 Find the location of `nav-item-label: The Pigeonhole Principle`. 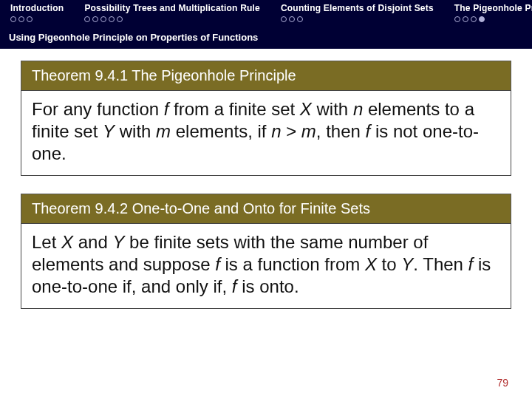

nav-item-label: The Pigeonhole Principle is located at coordinates (494, 8).